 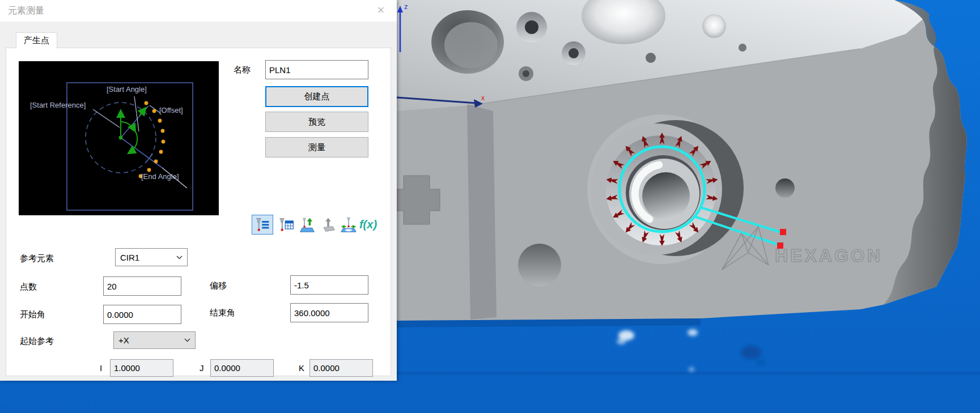 I want to click on tab-label: 产生点, so click(x=36, y=40).